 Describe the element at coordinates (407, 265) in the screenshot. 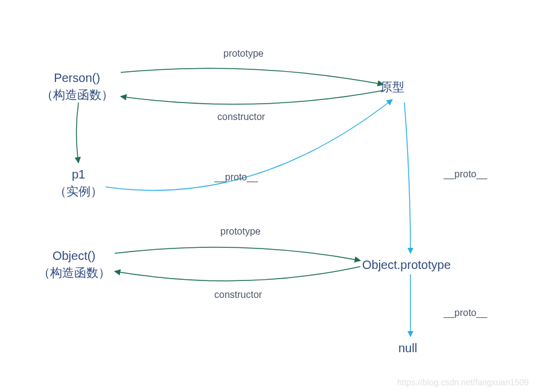

I see `node-objproto: Object.prototype` at that location.